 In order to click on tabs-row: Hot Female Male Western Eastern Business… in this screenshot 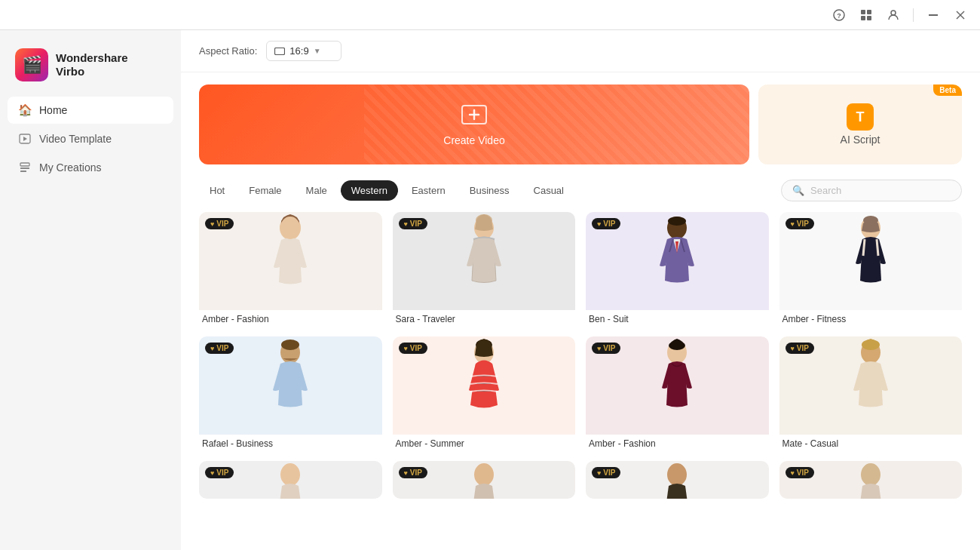, I will do `click(580, 190)`.